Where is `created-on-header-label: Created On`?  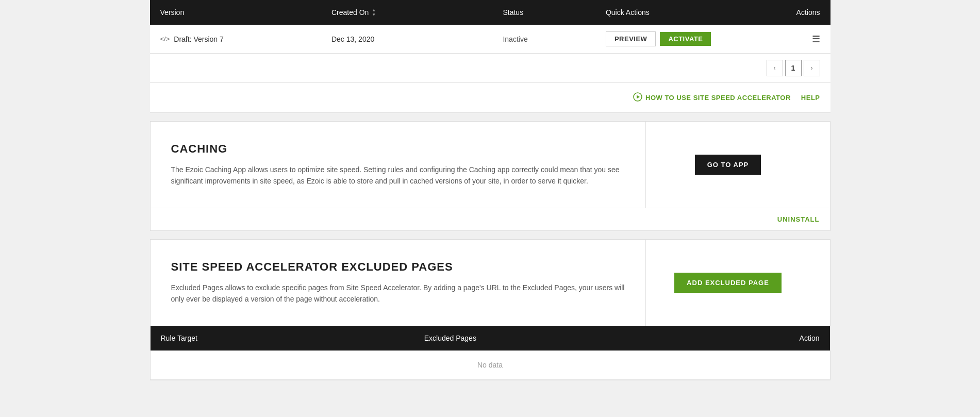
created-on-header-label: Created On is located at coordinates (350, 12).